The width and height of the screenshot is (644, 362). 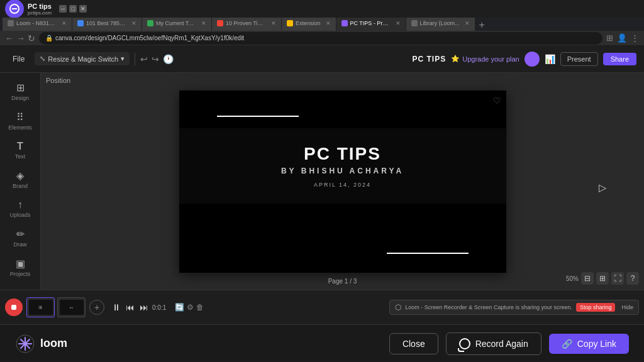 I want to click on sidebar-label-uploads: Uploads, so click(x=20, y=215).